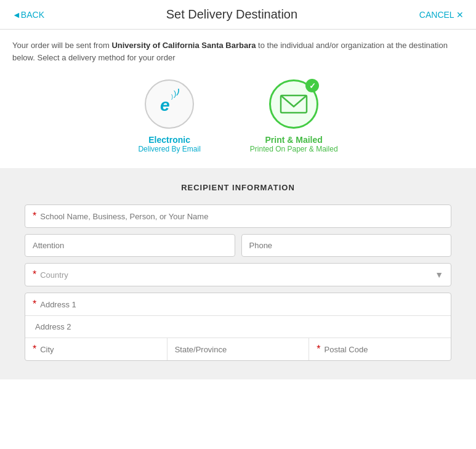 The image size is (476, 449). What do you see at coordinates (130, 245) in the screenshot?
I see `attention-input` at bounding box center [130, 245].